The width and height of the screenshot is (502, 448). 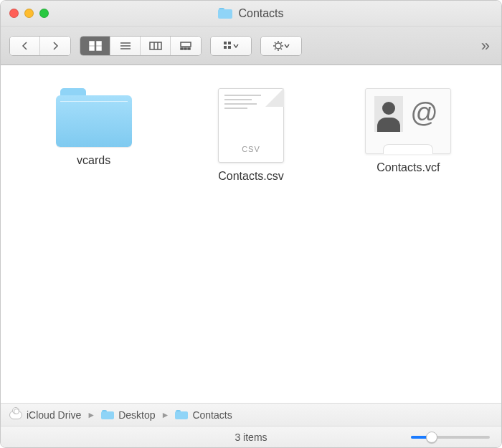 What do you see at coordinates (432, 437) in the screenshot?
I see `slider-thumb` at bounding box center [432, 437].